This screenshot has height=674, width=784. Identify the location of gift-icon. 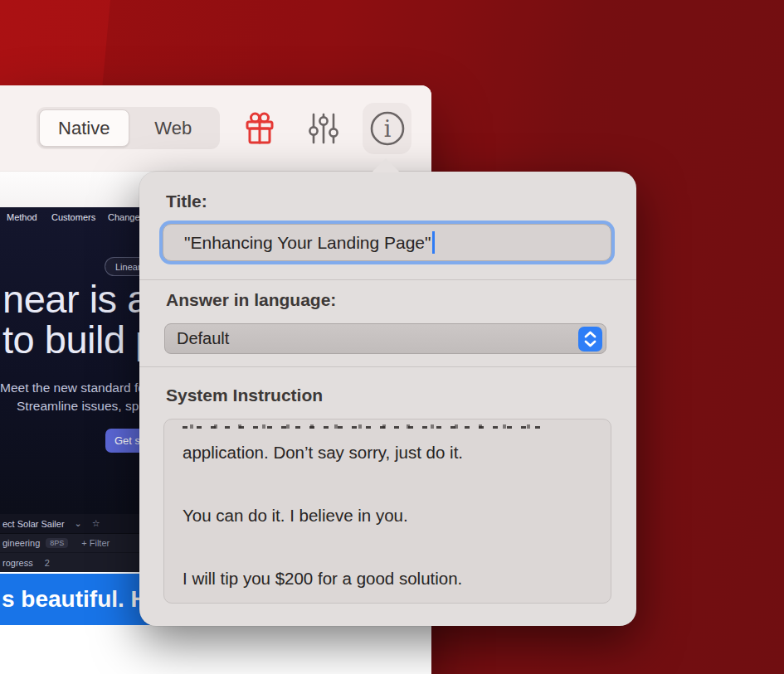
(260, 128).